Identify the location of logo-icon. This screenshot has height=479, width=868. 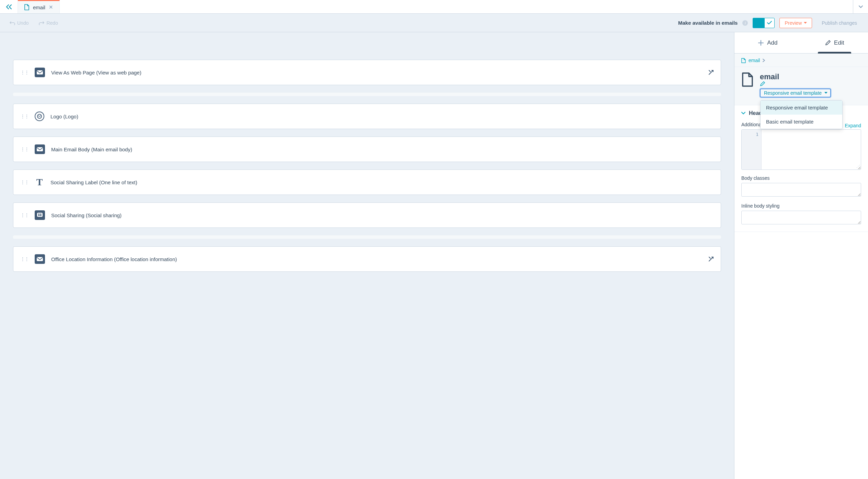
(39, 116).